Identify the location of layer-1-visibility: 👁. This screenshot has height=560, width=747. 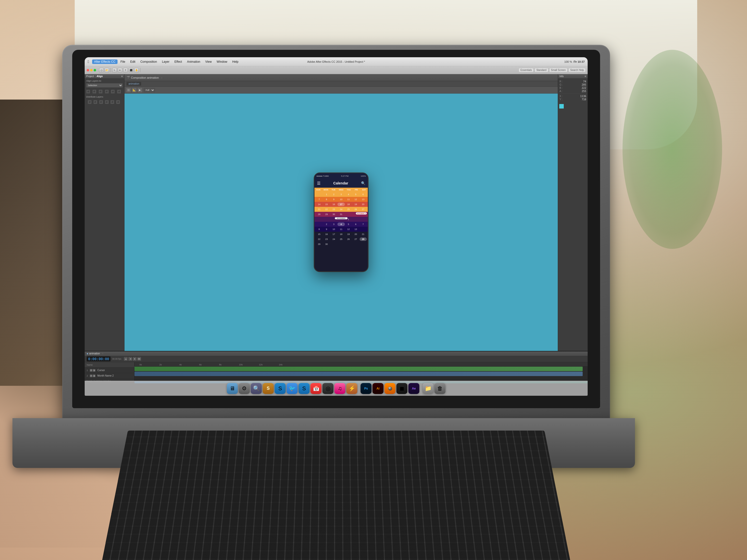
(91, 370).